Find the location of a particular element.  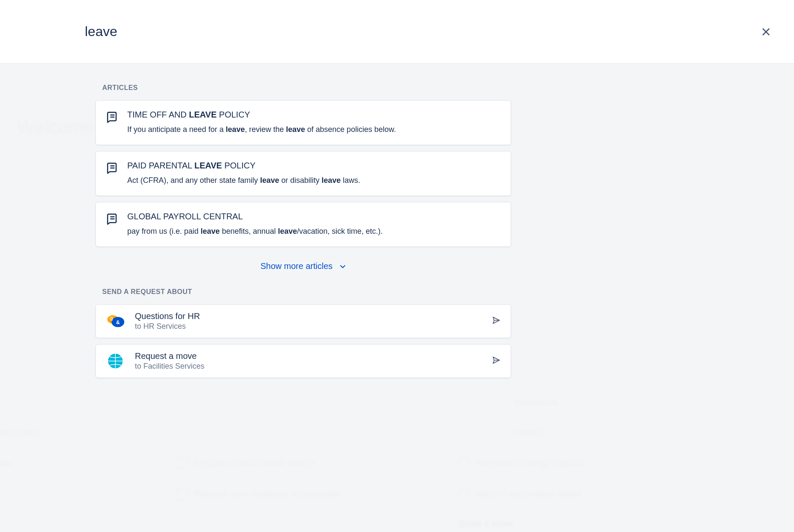

article-card: PAID PARENTAL LEAVE POLICYAct (CFRA), an… is located at coordinates (303, 174).